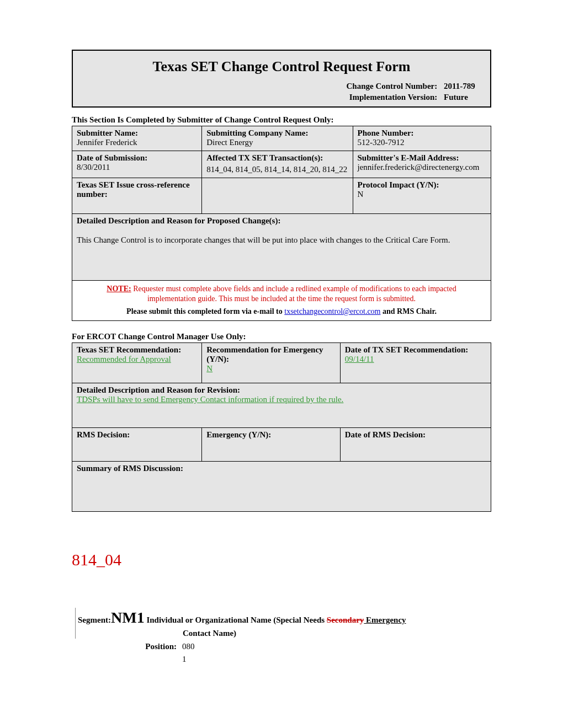 The width and height of the screenshot is (563, 728). I want to click on txset-rec-date-value: 09/14/11, so click(416, 360).